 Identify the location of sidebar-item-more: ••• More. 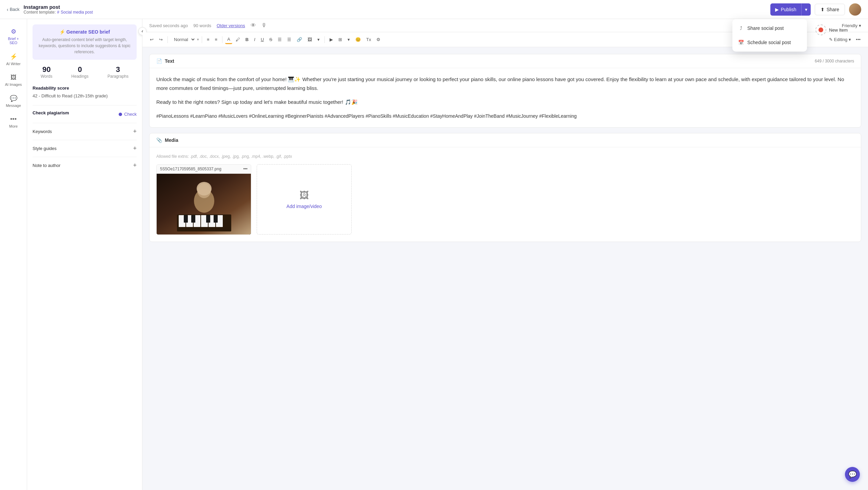
(14, 122).